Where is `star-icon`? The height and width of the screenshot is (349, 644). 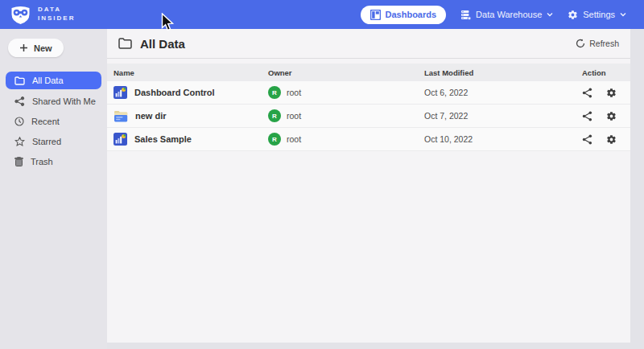
star-icon is located at coordinates (19, 142).